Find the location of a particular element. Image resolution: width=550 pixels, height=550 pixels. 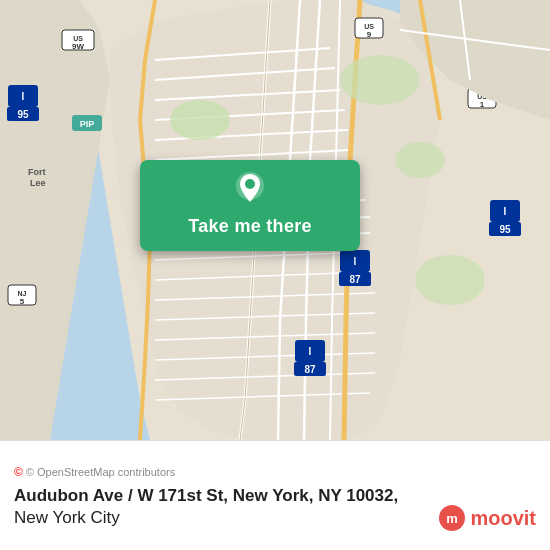

location-pin-icon is located at coordinates (250, 190).